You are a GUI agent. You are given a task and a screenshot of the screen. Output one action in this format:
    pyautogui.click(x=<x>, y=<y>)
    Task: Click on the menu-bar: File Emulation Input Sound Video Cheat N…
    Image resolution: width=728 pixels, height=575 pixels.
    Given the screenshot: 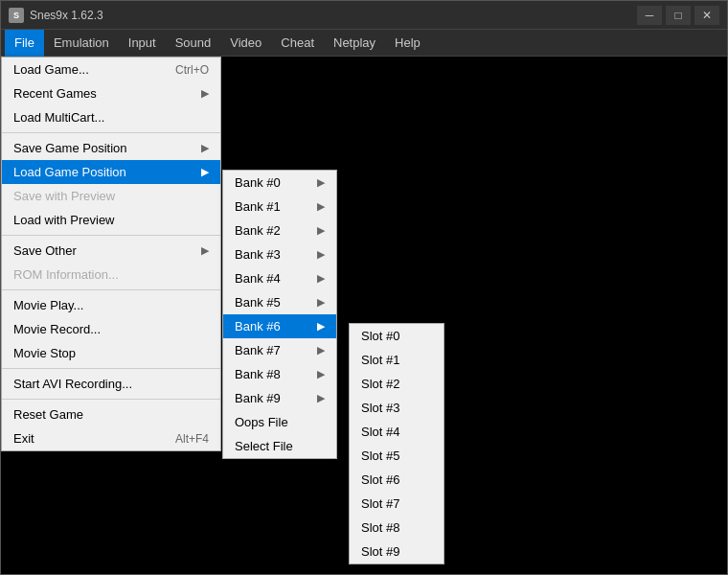 What is the action you would take?
    pyautogui.click(x=364, y=43)
    